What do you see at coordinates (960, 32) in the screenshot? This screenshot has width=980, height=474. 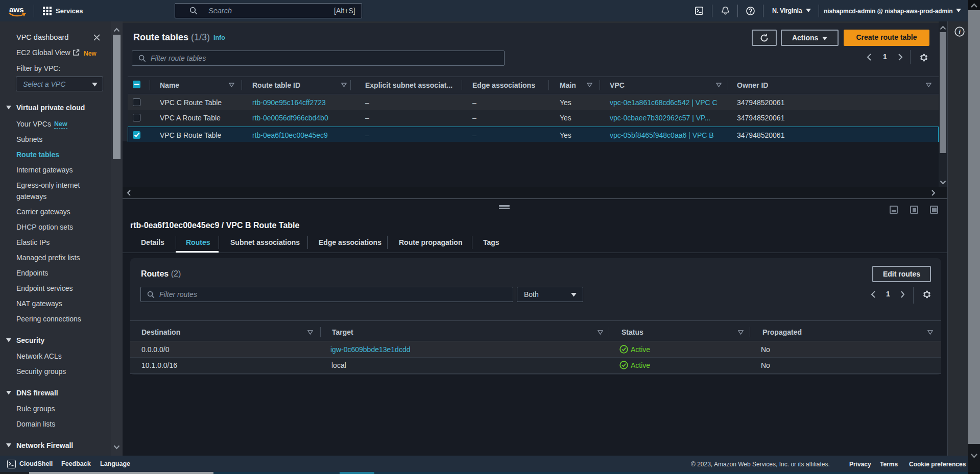 I see `svg-text: i` at bounding box center [960, 32].